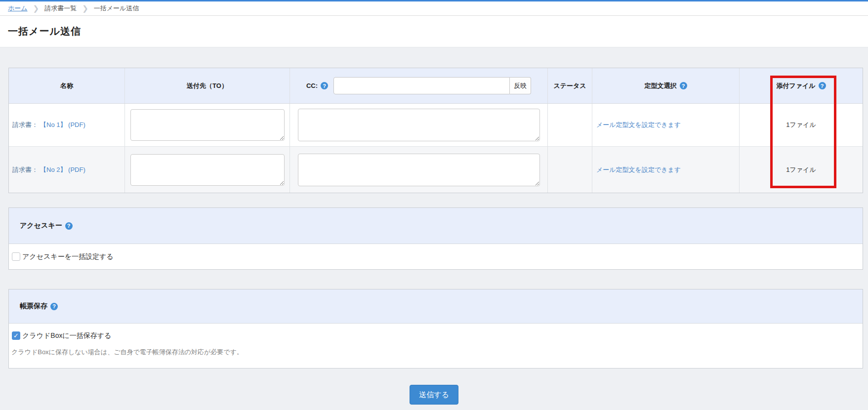 The height and width of the screenshot is (410, 868). I want to click on column-header-to: 送付先（TO）, so click(207, 86).